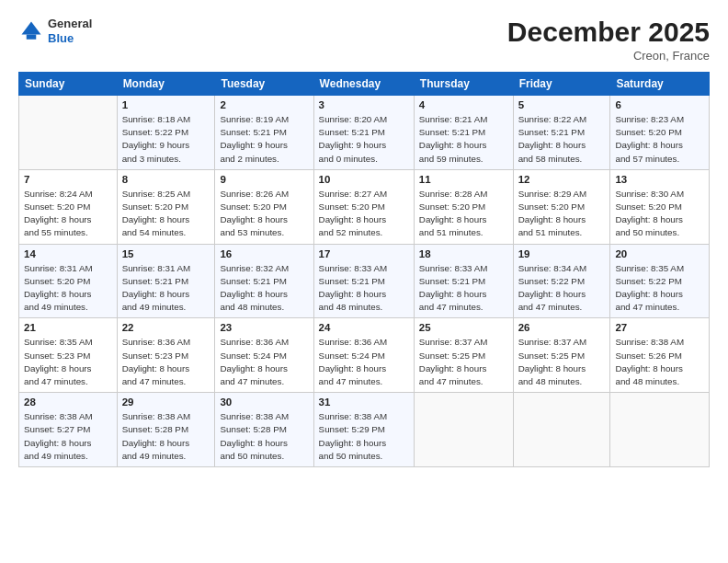  I want to click on calendar-cell: 30Sunrise: 8:38 AM Sunset: 5:28 PM Dayli…, so click(265, 431).